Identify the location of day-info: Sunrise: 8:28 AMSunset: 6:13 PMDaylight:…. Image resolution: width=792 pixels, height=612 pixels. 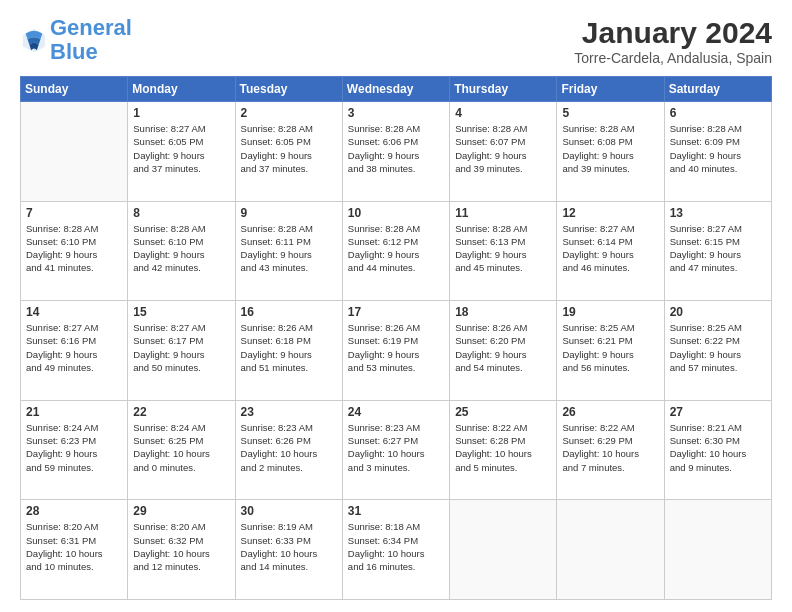
(503, 248).